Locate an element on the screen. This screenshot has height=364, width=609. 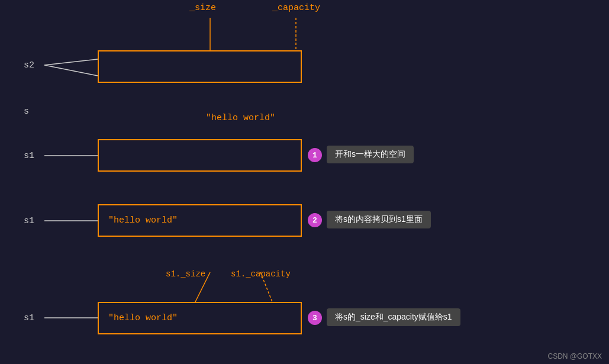
badge-3: 3 is located at coordinates (315, 318).